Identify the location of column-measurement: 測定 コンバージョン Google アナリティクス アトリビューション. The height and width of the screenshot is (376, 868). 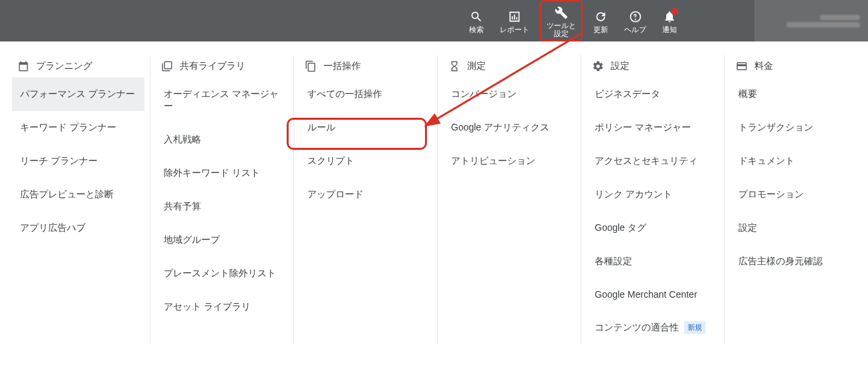
(509, 199).